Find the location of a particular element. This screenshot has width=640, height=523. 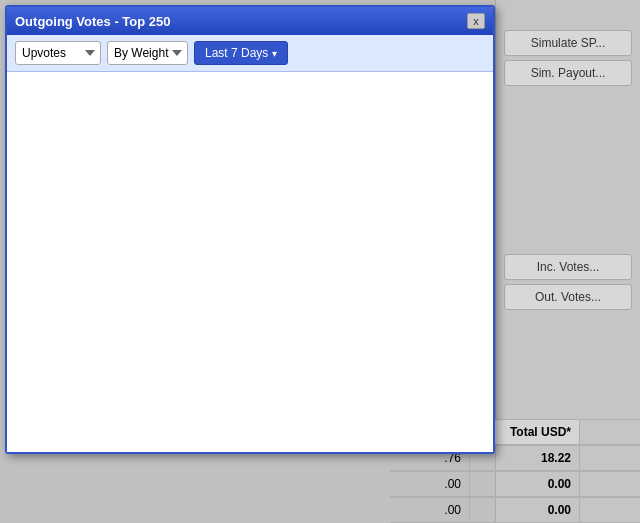

inc-votes-button: Inc. Votes... is located at coordinates (568, 267).